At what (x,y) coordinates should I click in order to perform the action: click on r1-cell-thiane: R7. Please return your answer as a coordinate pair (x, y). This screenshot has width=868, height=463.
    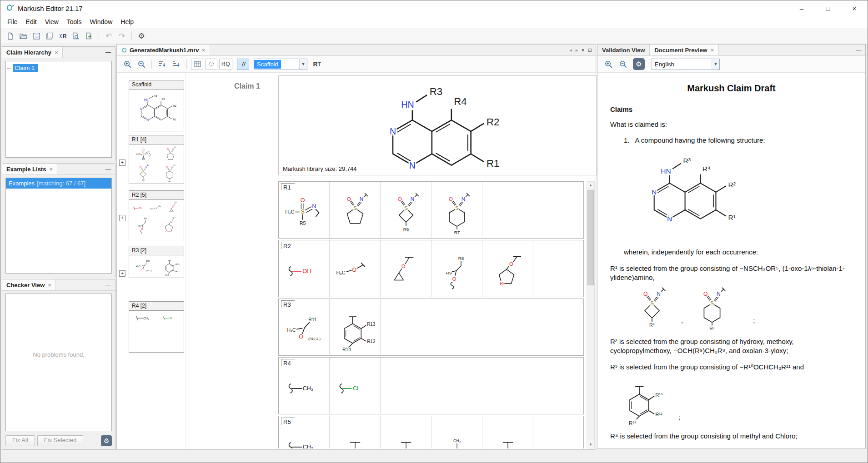
    Looking at the image, I should click on (457, 210).